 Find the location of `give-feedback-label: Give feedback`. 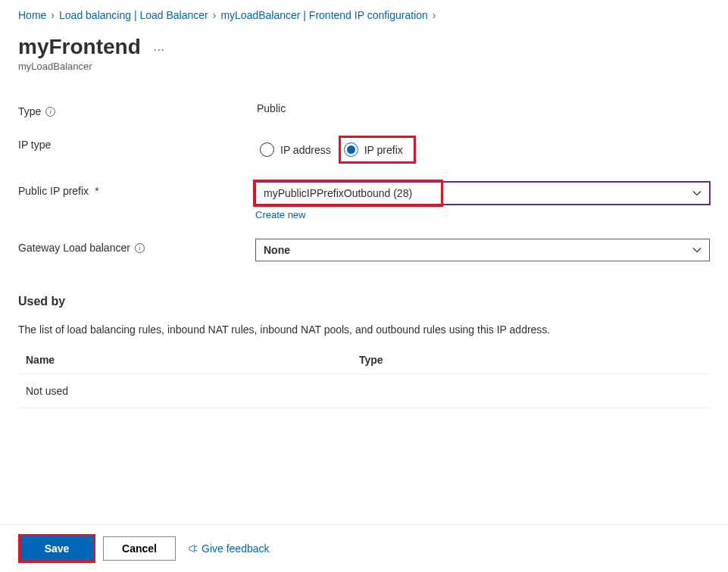

give-feedback-label: Give feedback is located at coordinates (236, 549).